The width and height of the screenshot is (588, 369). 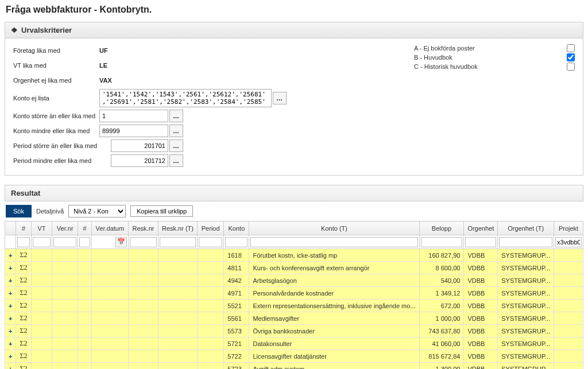 I want to click on table-row: +Σ25561Medlemsavgifter1 000,00VDBBSYSTEM…, so click(x=294, y=318).